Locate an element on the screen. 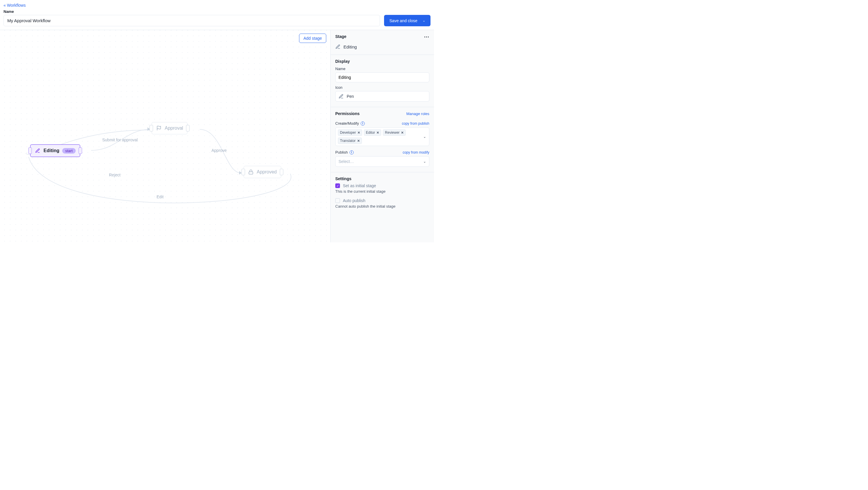  copy-from-publish-link: copy from publish is located at coordinates (416, 123).